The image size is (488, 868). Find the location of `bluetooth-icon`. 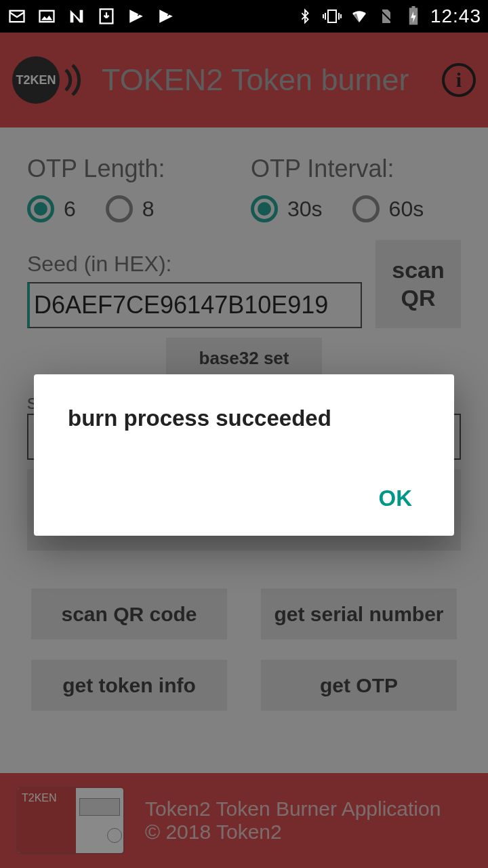

bluetooth-icon is located at coordinates (305, 16).